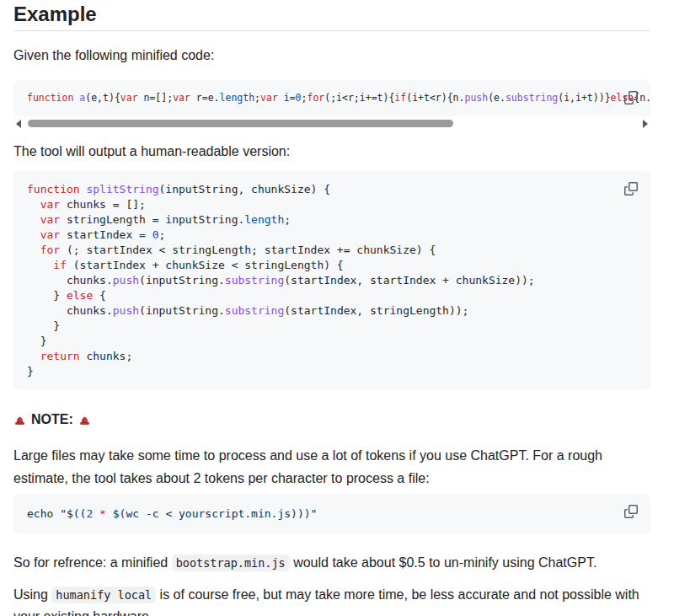  Describe the element at coordinates (93, 563) in the screenshot. I see `reference-text-before: So for refrence: a minified` at that location.